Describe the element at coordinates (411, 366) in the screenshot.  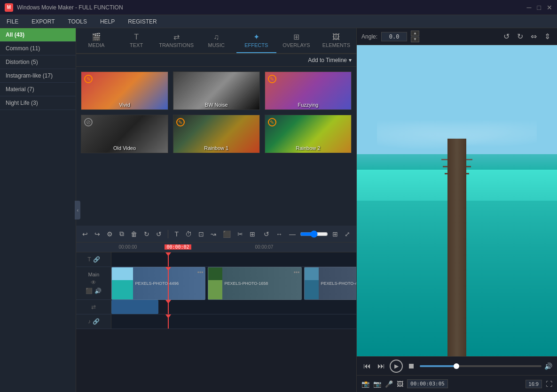
I see `stop-btn: ⏹` at that location.